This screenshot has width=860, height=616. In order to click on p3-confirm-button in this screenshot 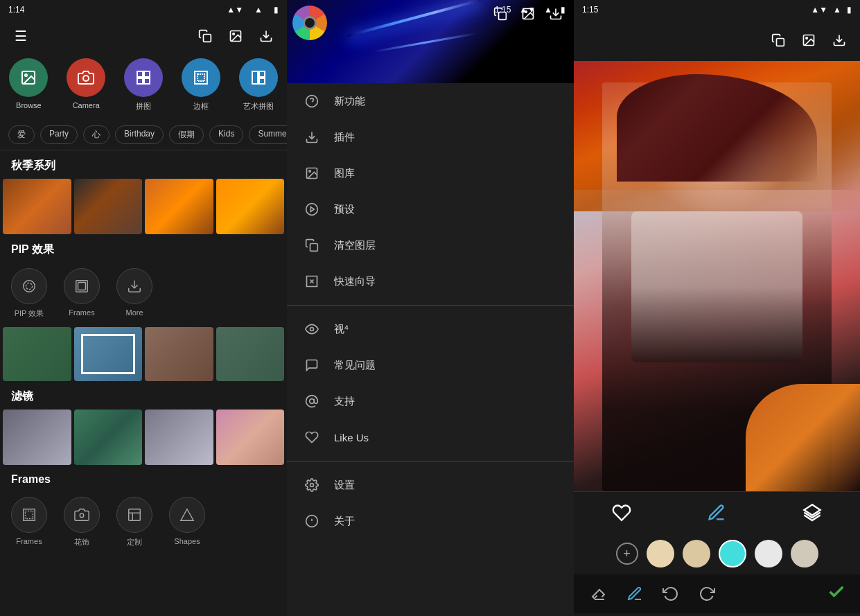, I will do `click(836, 594)`.